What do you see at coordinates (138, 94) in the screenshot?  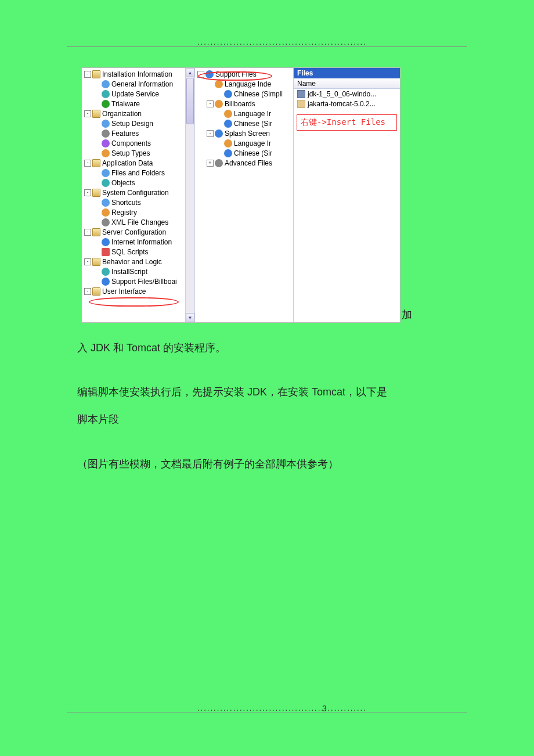 I see `tree-item: Update Service` at bounding box center [138, 94].